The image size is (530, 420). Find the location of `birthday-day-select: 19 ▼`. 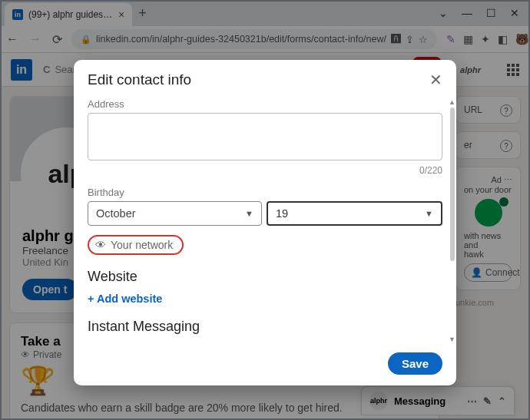

birthday-day-select: 19 ▼ is located at coordinates (355, 213).